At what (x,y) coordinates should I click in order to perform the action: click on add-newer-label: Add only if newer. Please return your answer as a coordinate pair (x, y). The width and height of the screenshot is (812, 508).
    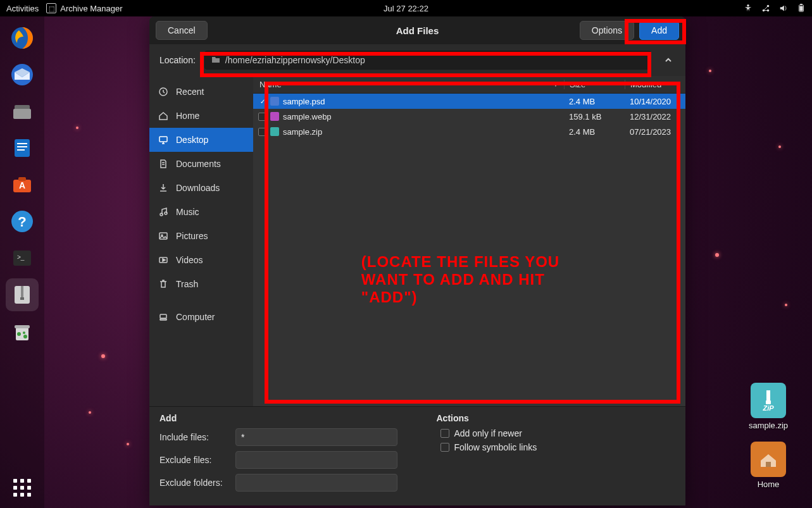
    Looking at the image, I should click on (489, 433).